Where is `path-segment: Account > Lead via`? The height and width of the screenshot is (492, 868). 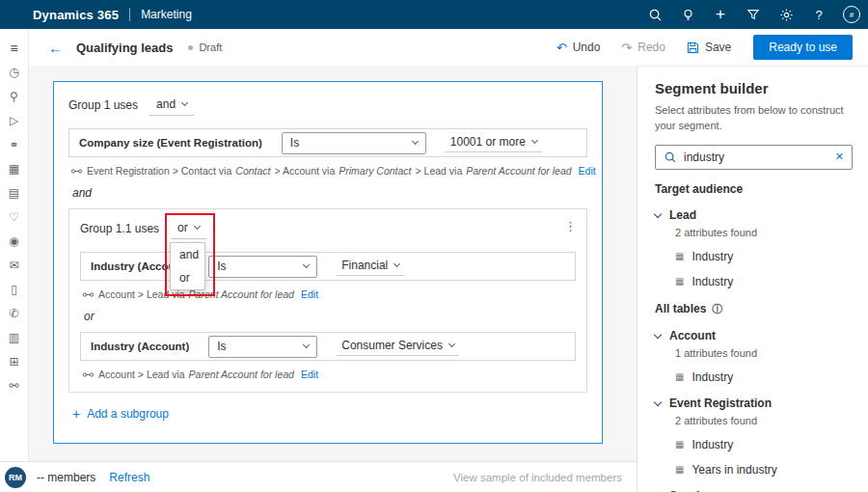
path-segment: Account > Lead via is located at coordinates (142, 374).